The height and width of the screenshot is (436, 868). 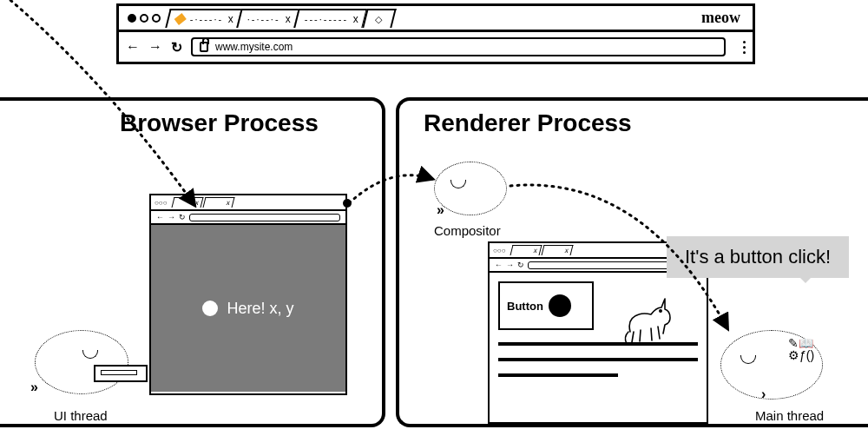 What do you see at coordinates (260, 309) in the screenshot?
I see `click-coord-label: Here! x, y` at bounding box center [260, 309].